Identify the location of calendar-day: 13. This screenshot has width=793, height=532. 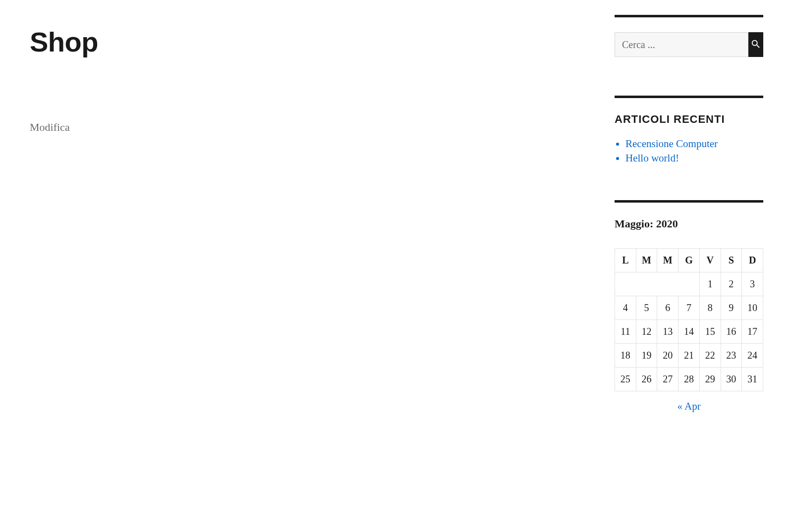
(668, 332).